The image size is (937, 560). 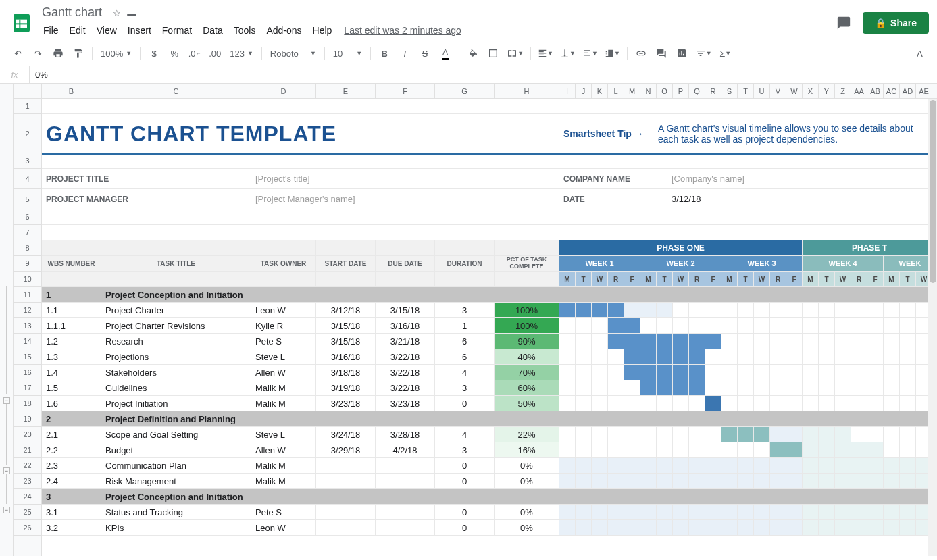 What do you see at coordinates (616, 91) in the screenshot?
I see `col-header: L` at bounding box center [616, 91].